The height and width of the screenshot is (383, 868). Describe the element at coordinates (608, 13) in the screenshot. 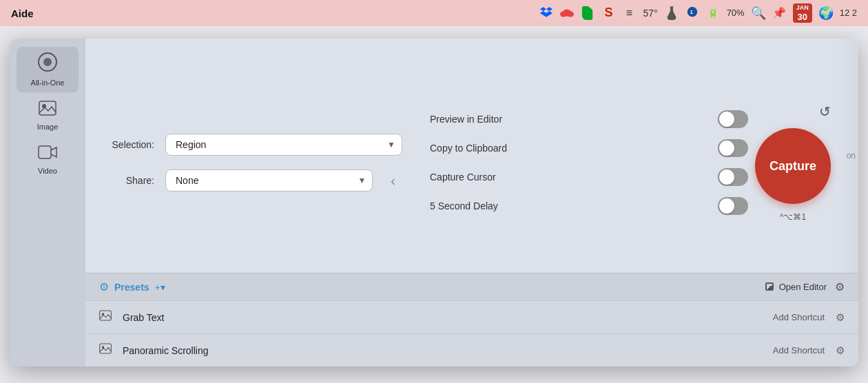

I see `sketchbook-icon: S` at that location.